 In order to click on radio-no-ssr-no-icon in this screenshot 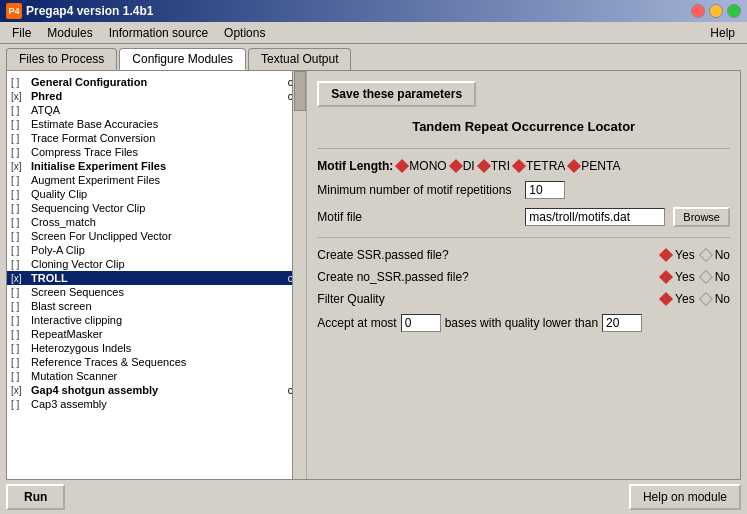, I will do `click(706, 277)`.